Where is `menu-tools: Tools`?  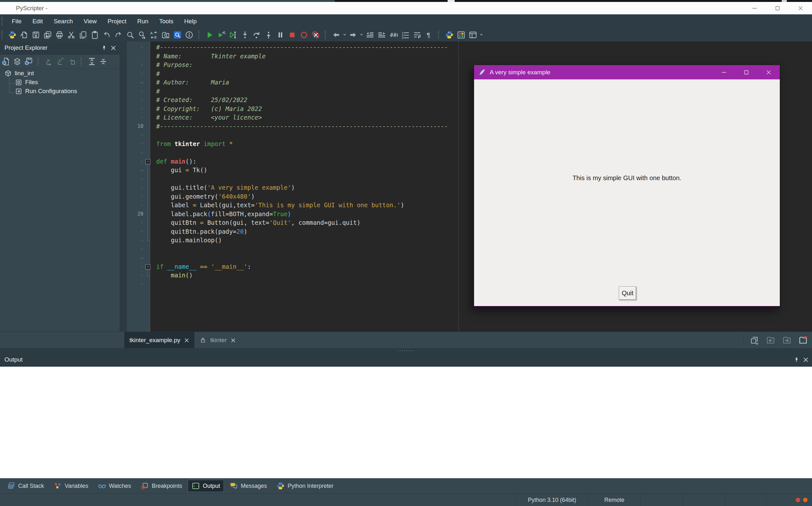 menu-tools: Tools is located at coordinates (166, 21).